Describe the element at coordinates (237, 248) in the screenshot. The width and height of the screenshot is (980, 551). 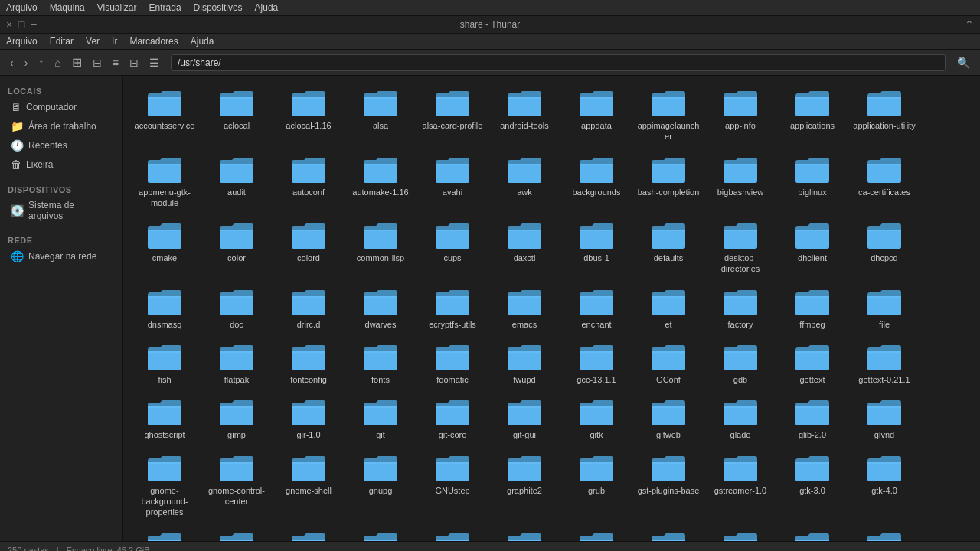
I see `folder-item: color` at that location.